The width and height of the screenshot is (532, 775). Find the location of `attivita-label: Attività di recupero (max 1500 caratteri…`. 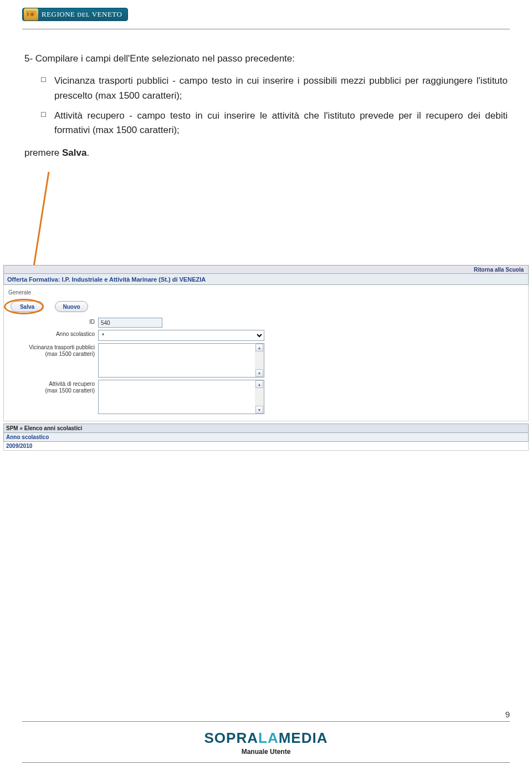

attivita-label: Attività di recupero (max 1500 caratteri… is located at coordinates (53, 387).